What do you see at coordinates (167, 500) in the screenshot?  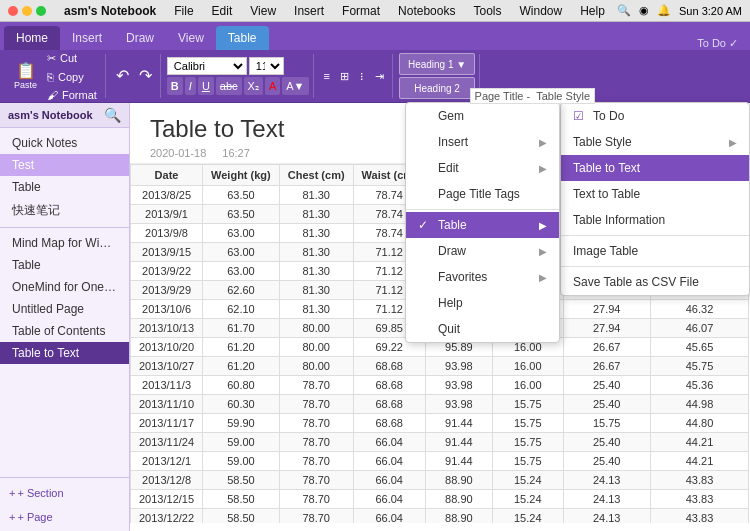 I see `table-cell: 2013/12/15` at bounding box center [167, 500].